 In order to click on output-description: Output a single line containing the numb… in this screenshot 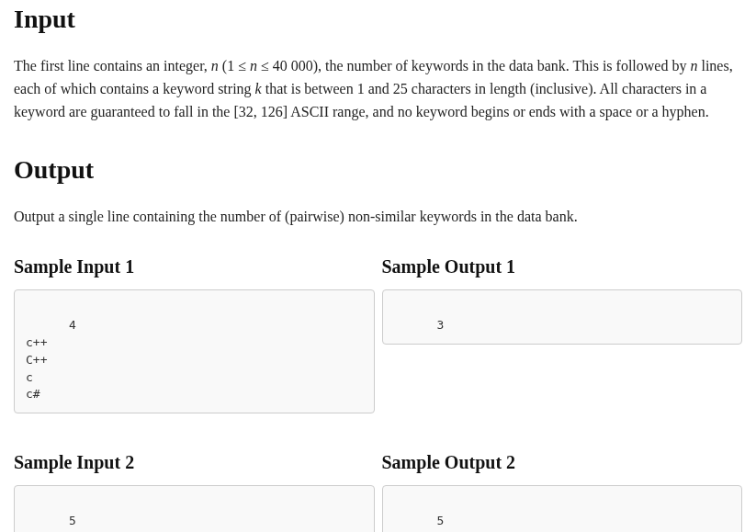, I will do `click(378, 217)`.